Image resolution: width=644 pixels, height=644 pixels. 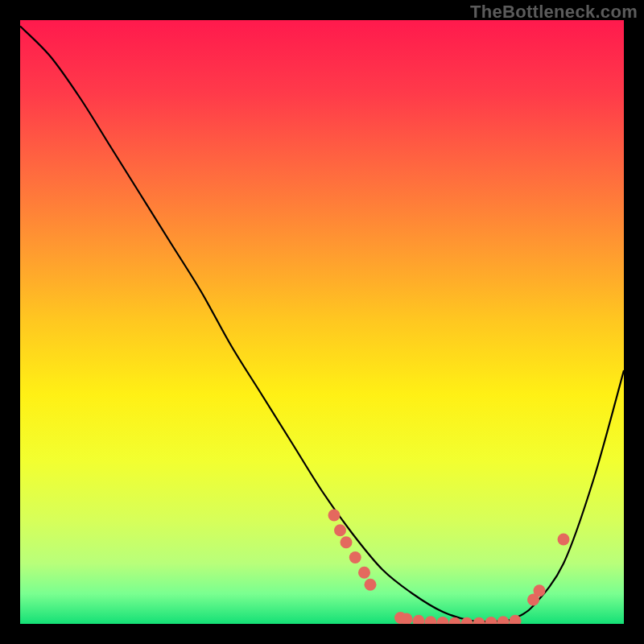 What do you see at coordinates (554, 12) in the screenshot?
I see `watermark-text: TheBottleneck.com` at bounding box center [554, 12].